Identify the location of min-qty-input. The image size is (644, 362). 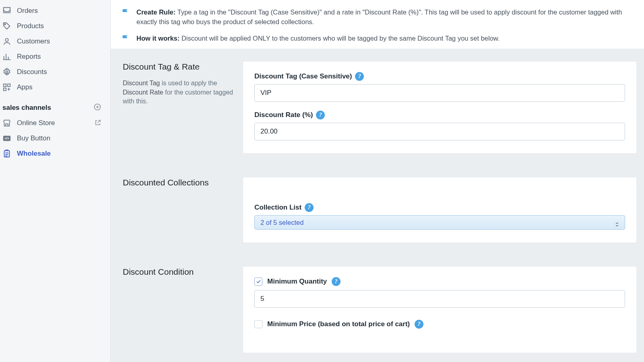
(440, 299).